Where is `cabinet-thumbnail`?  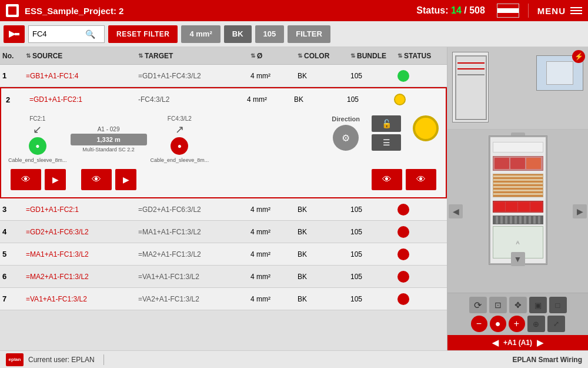
cabinet-thumbnail is located at coordinates (470, 87).